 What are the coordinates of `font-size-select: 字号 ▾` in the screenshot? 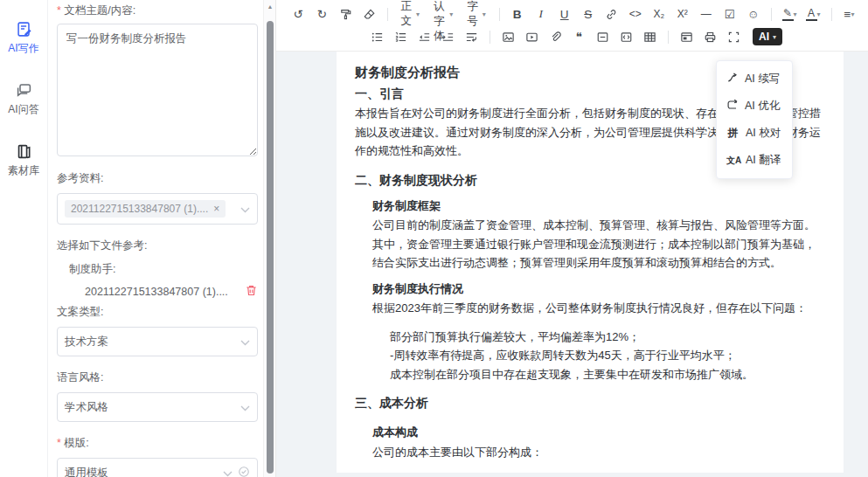 It's located at (476, 14).